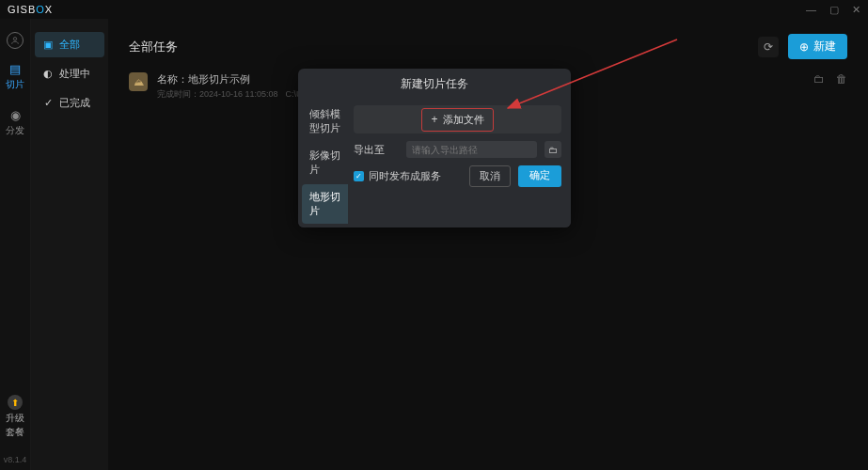 The image size is (868, 470). Describe the element at coordinates (540, 177) in the screenshot. I see `confirm-button: 确定` at that location.